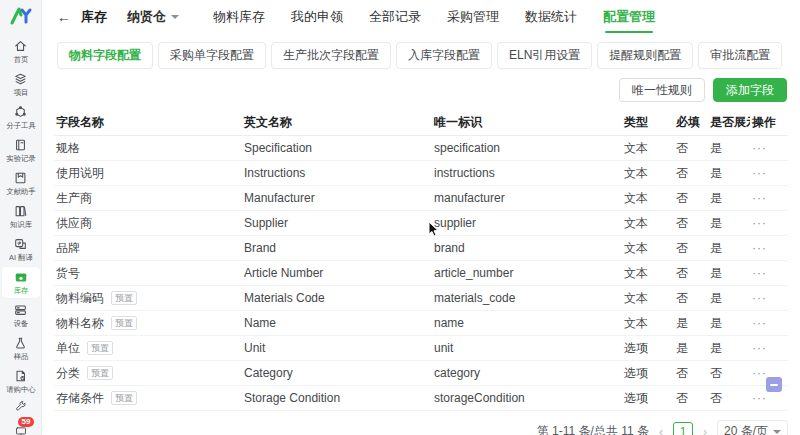 This screenshot has width=800, height=435. What do you see at coordinates (21, 382) in the screenshot?
I see `sidebar-item-purchase-center: 请购中心` at bounding box center [21, 382].